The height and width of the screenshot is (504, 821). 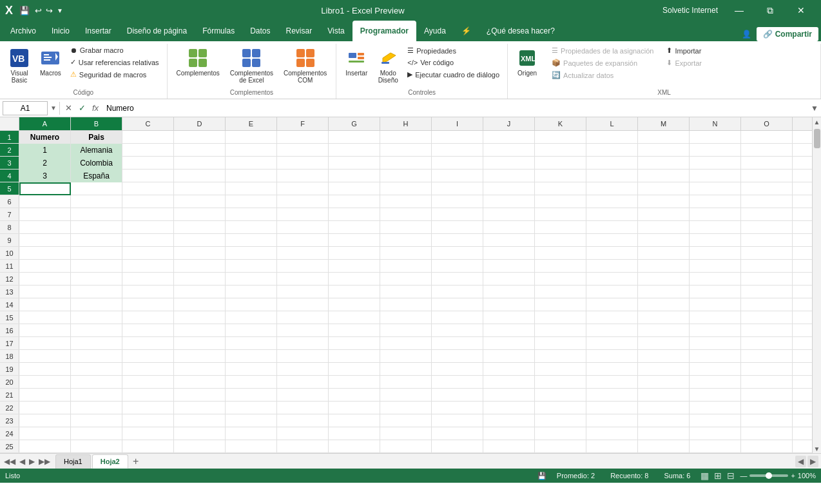 I want to click on cell-j18, so click(x=509, y=356).